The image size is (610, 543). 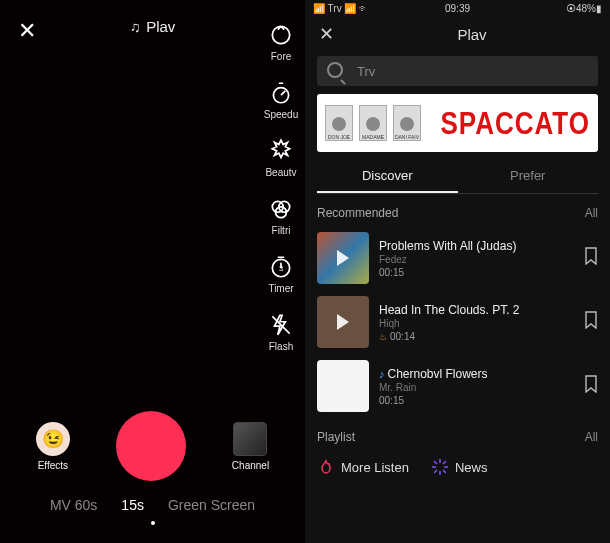 What do you see at coordinates (152, 505) in the screenshot?
I see `mode-selector: MV 60s 15s Green Screen` at bounding box center [152, 505].